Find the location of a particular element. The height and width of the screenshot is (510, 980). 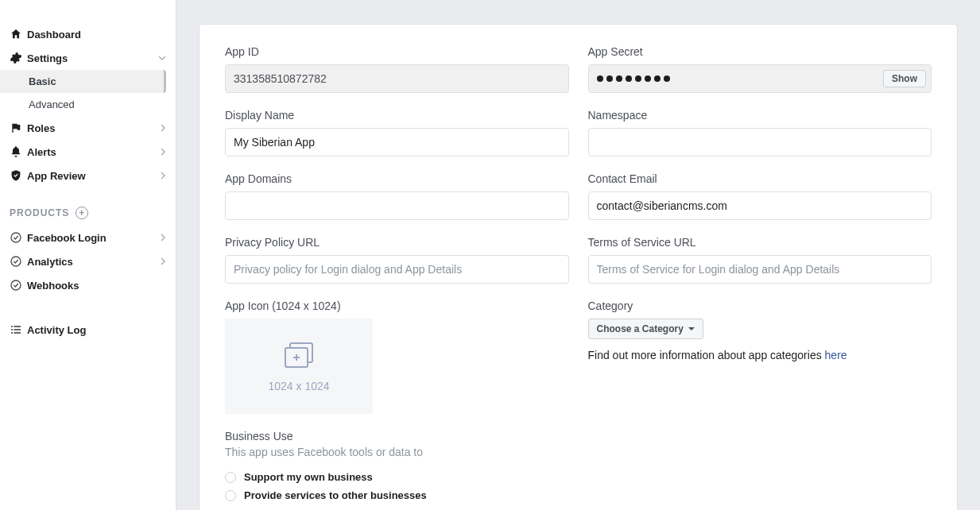

sidebar-item-alerts: Alerts is located at coordinates (87, 152).